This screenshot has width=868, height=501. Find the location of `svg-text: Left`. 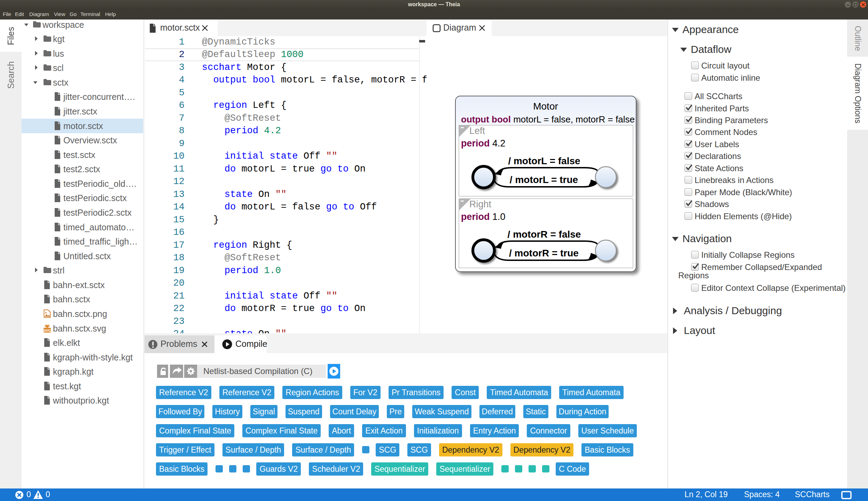

svg-text: Left is located at coordinates (477, 131).